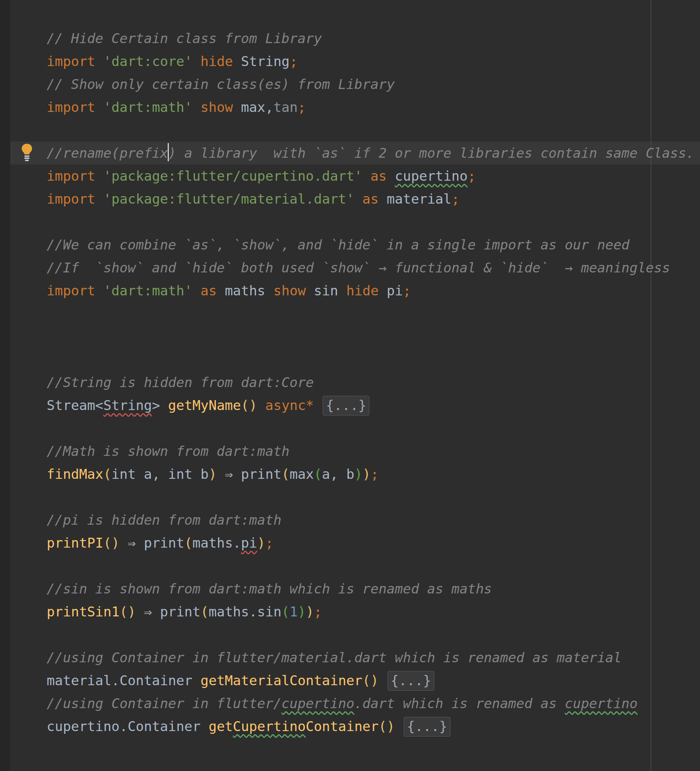 Image resolution: width=700 pixels, height=771 pixels. I want to click on code-line: // Show only certain class(es) from Libr…, so click(371, 84).